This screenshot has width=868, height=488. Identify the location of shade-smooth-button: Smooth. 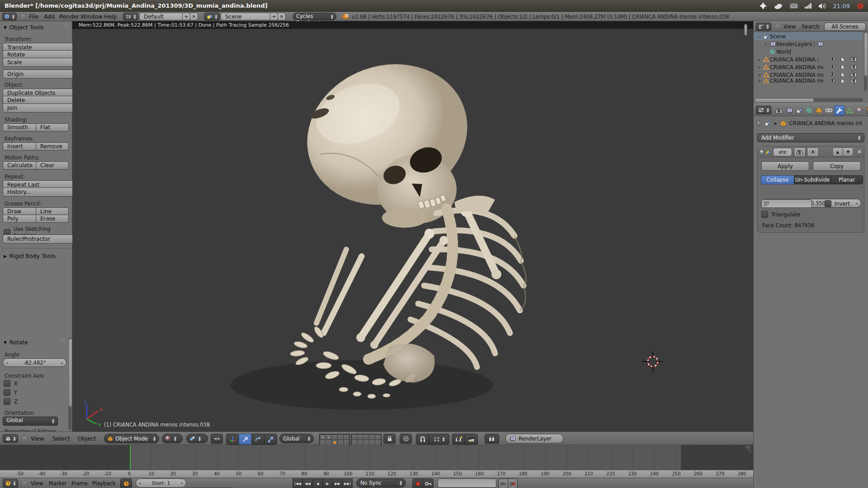
(19, 127).